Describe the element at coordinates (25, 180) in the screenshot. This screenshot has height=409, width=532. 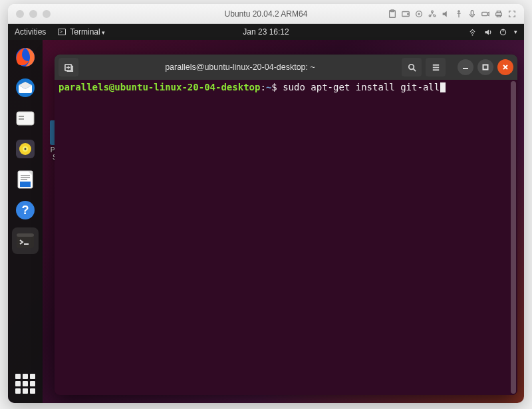
I see `dock-writer` at that location.